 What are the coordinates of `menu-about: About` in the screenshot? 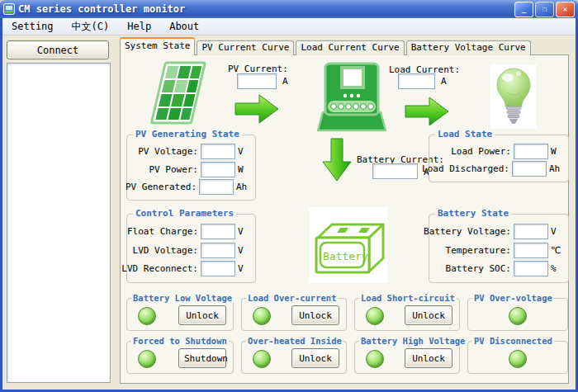 It's located at (184, 26).